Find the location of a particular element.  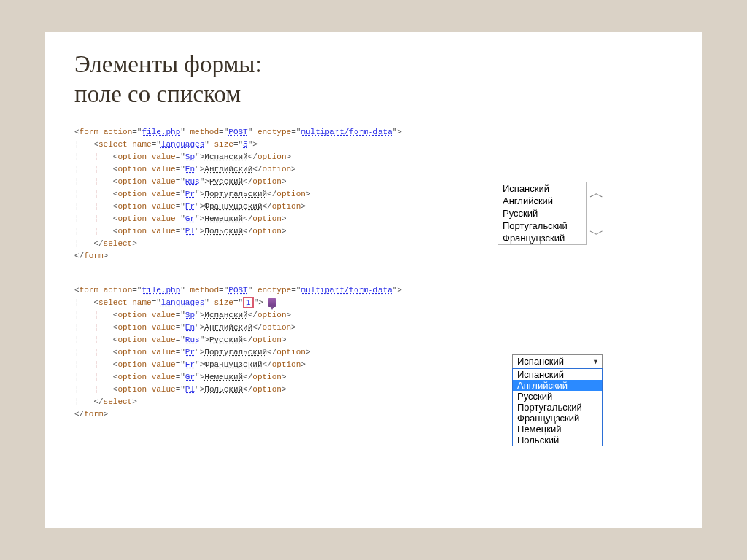

listbox-option: Испанский is located at coordinates (542, 188).